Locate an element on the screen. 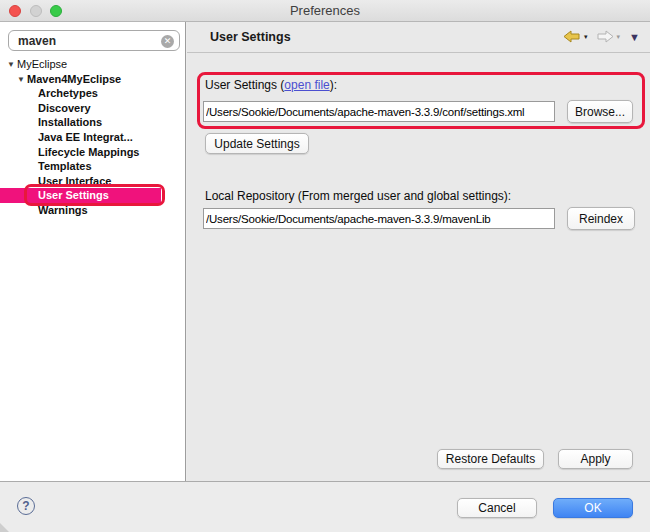 This screenshot has width=650, height=532. apply-button: Apply is located at coordinates (596, 459).